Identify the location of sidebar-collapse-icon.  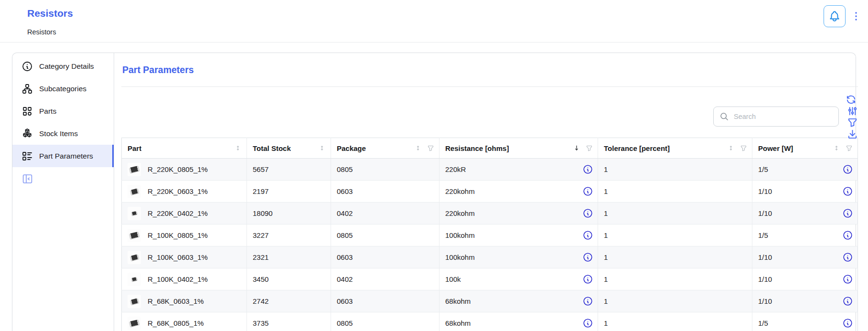
(28, 179).